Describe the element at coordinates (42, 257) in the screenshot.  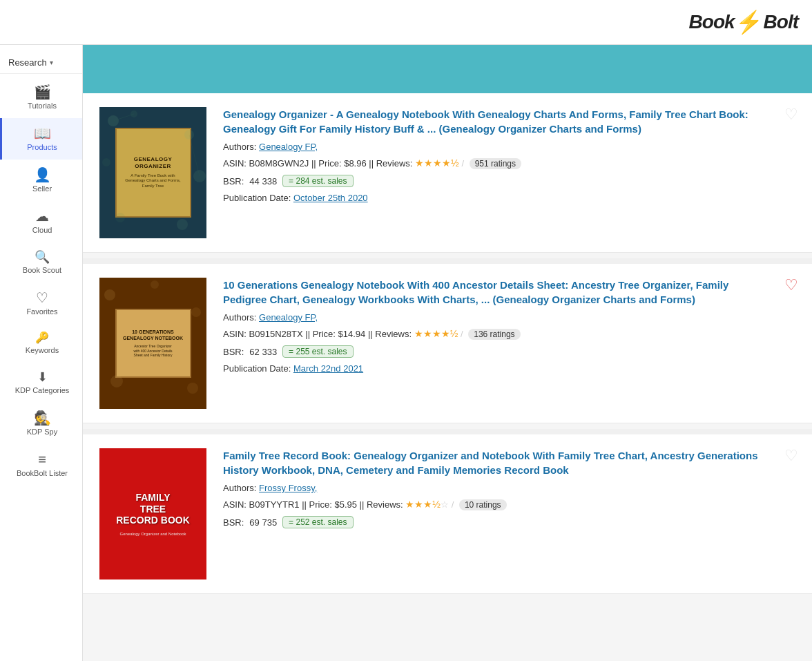
I see `book-scout-icon: 🔍` at that location.